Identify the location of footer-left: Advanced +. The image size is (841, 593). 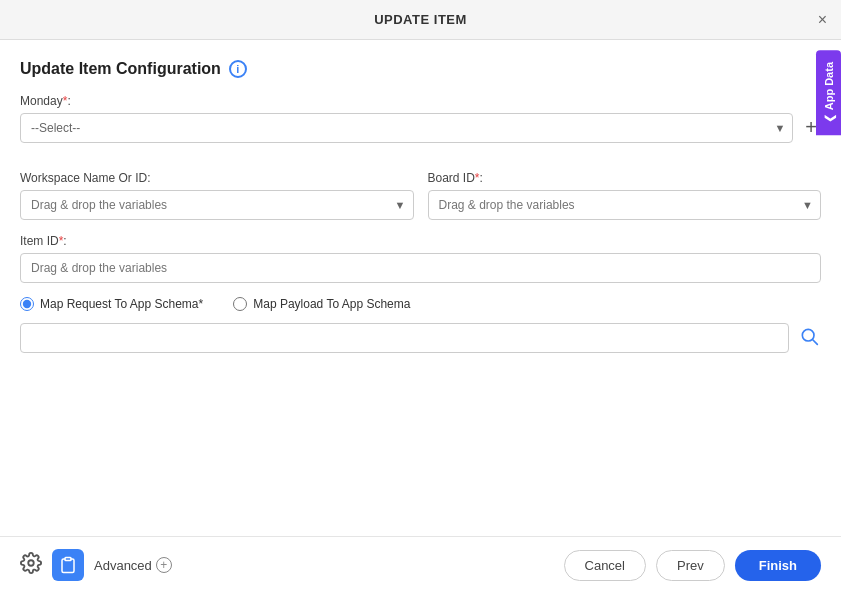
(96, 565).